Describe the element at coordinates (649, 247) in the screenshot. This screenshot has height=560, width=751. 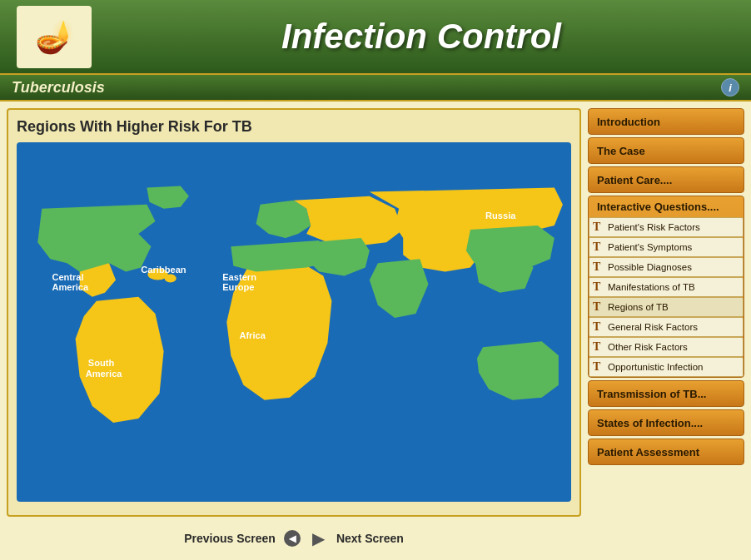
I see `patients-symptoms-label: Patient's Symptoms` at that location.